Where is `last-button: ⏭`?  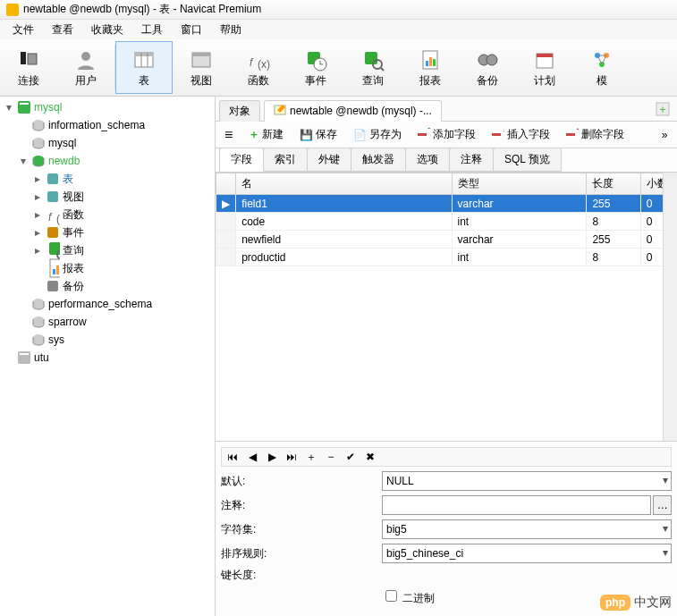
last-button: ⏭ is located at coordinates (292, 457).